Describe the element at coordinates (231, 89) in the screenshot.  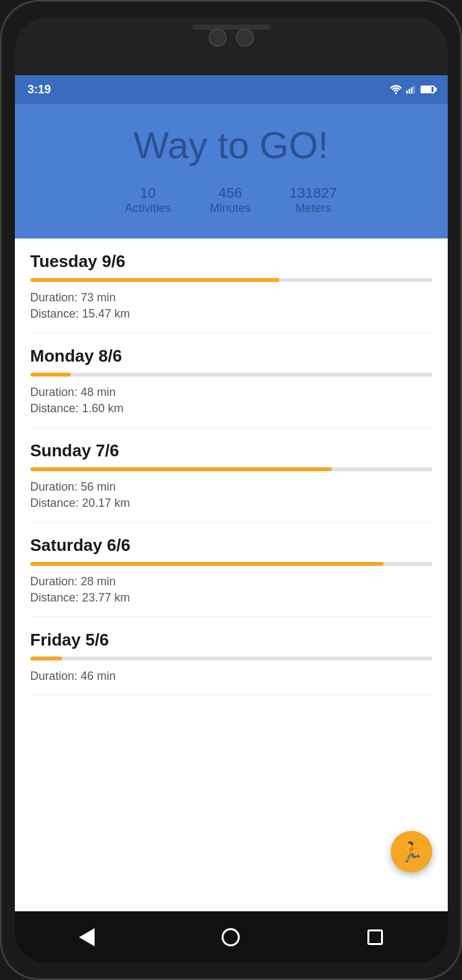
I see `status-bar: 3:19` at that location.